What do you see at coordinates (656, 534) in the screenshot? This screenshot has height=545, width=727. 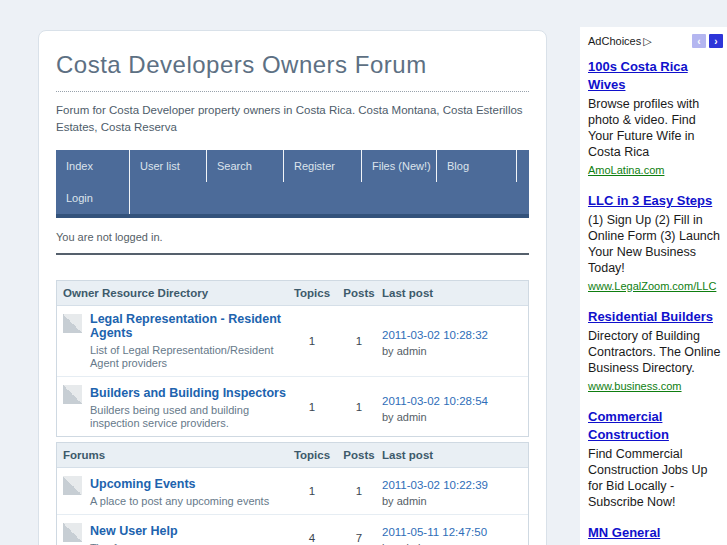 I see `ad-unit: MN General Contractor Licensed & Insured…` at bounding box center [656, 534].